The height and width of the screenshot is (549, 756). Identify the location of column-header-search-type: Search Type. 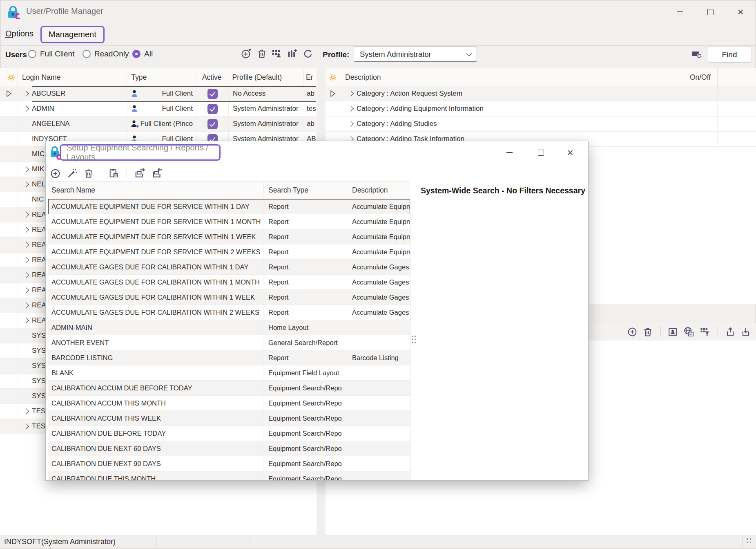
(306, 190).